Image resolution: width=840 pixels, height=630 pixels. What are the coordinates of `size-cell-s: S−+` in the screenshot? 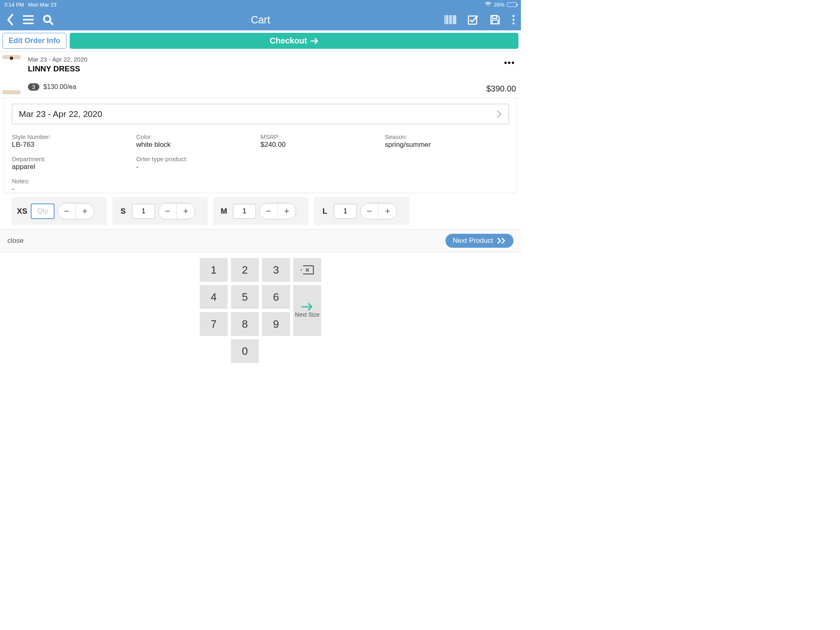 It's located at (160, 211).